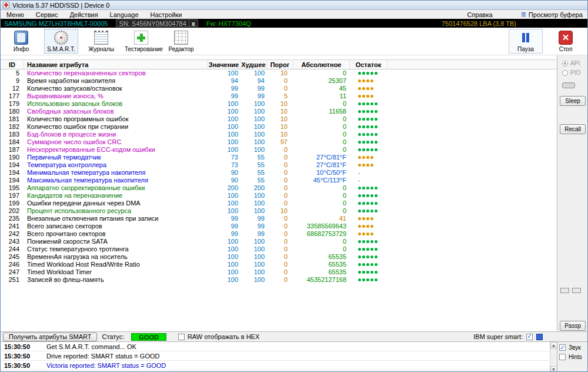  I want to click on table-row: 180Свободных запасных блоков100100101165…, so click(279, 112).